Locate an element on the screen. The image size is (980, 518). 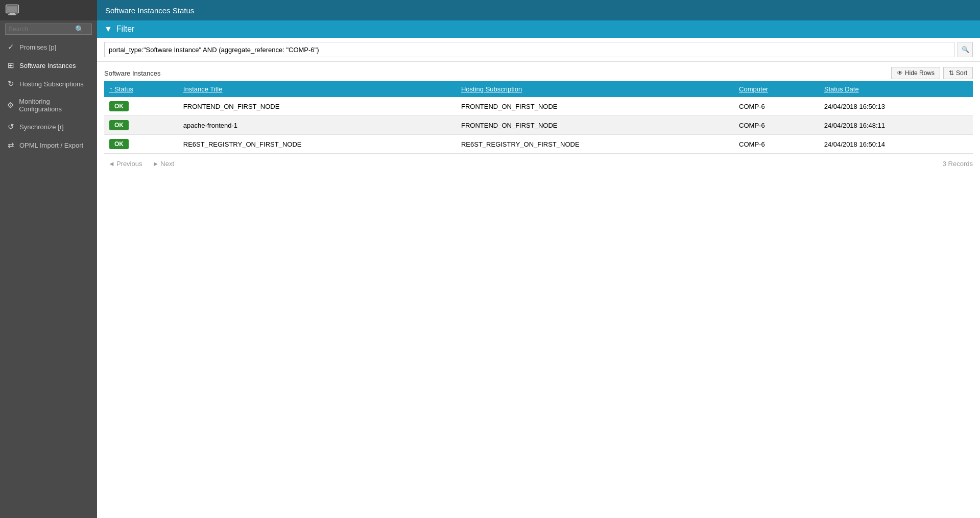
col-sort-link-computer: Computer is located at coordinates (754, 89).